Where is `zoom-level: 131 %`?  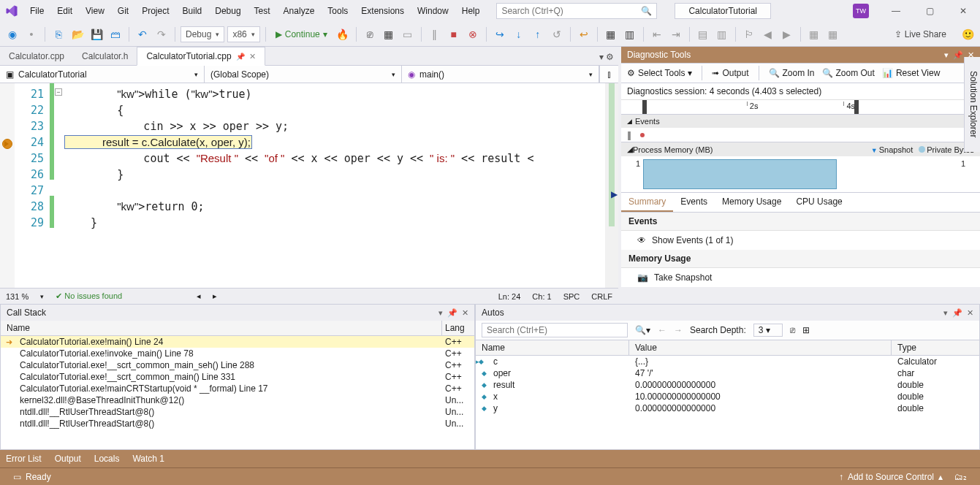
zoom-level: 131 % is located at coordinates (18, 297).